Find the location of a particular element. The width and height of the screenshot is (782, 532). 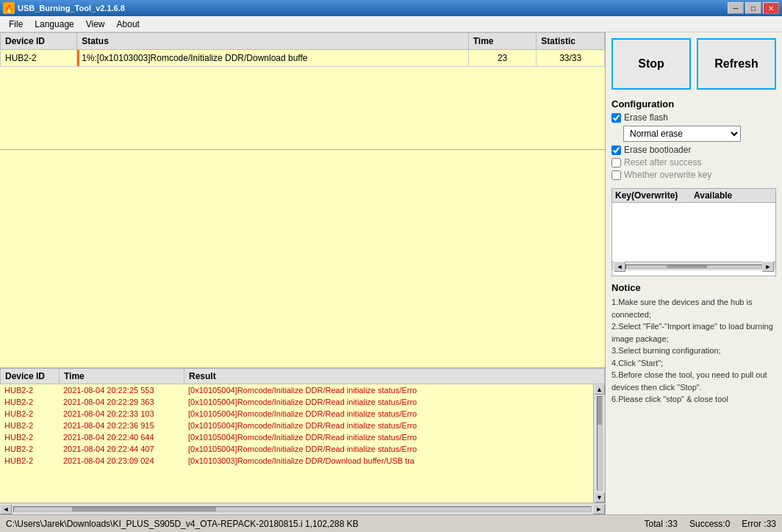

log-table-row: HUB2-22021-08-04 20:22:44 407[0x10105004… is located at coordinates (297, 449).